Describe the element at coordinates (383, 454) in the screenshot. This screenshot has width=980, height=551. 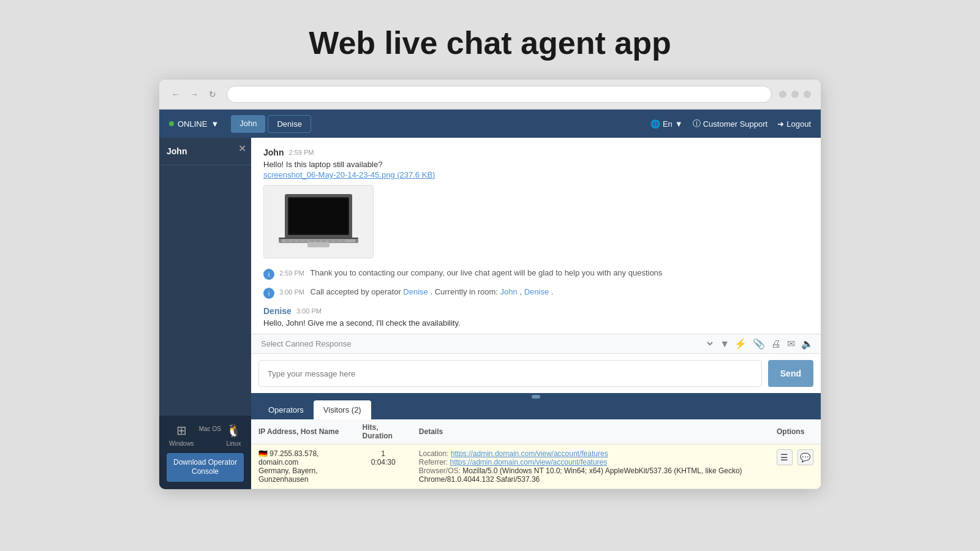
I see `visitor-hits: 1` at that location.